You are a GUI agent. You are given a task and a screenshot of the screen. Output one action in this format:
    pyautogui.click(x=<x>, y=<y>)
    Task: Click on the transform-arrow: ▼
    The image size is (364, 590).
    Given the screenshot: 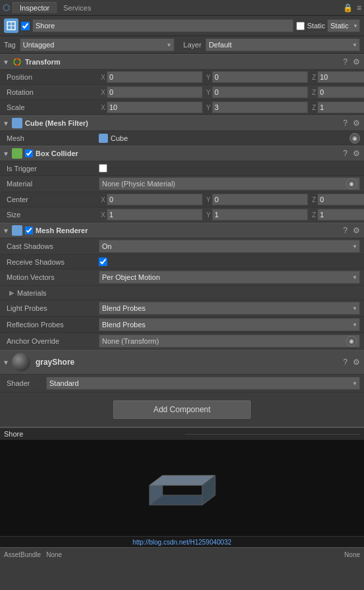 What is the action you would take?
    pyautogui.click(x=6, y=62)
    